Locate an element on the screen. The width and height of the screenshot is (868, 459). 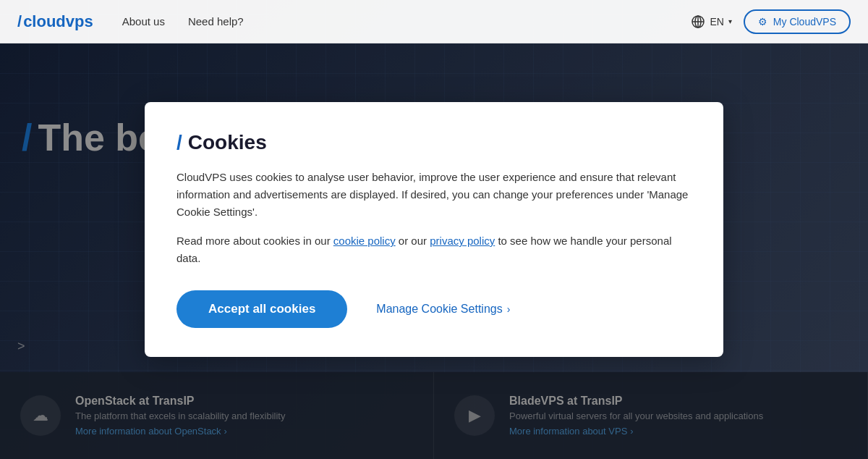
about-link: About us is located at coordinates (143, 22).